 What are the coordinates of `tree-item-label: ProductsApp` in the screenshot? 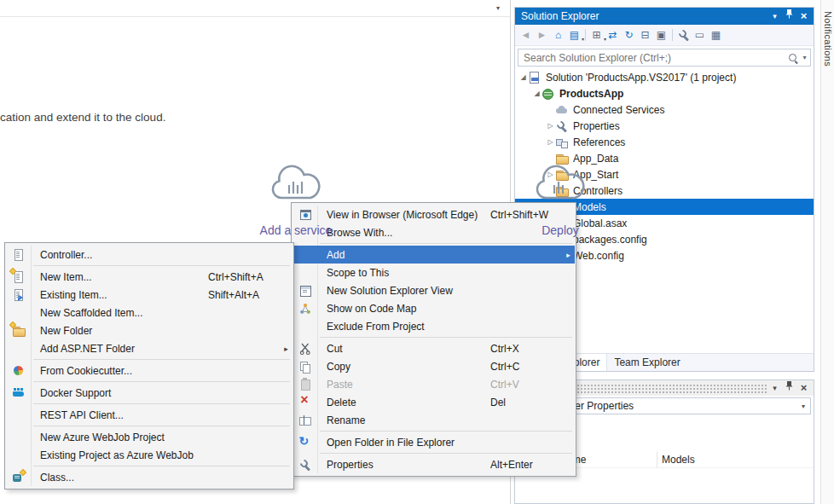 It's located at (592, 94).